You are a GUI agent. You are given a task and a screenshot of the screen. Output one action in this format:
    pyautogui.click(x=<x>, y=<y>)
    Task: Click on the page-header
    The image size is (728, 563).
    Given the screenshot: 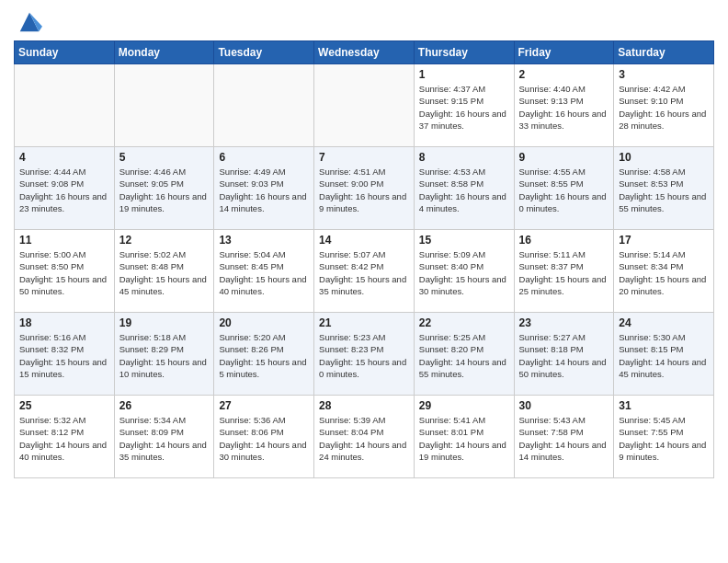 What is the action you would take?
    pyautogui.click(x=364, y=22)
    